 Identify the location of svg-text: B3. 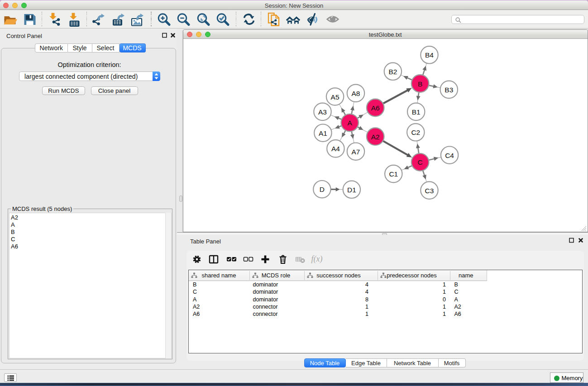
(449, 90).